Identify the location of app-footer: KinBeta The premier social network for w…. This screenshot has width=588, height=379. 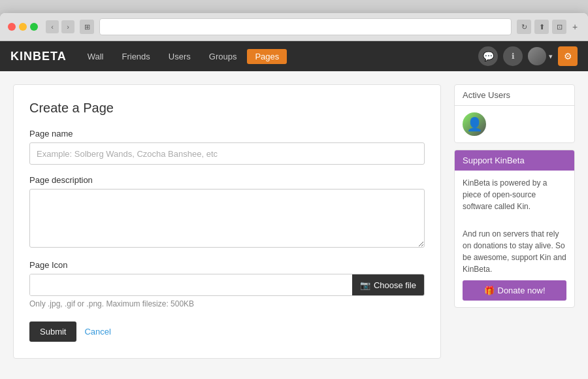
(294, 375).